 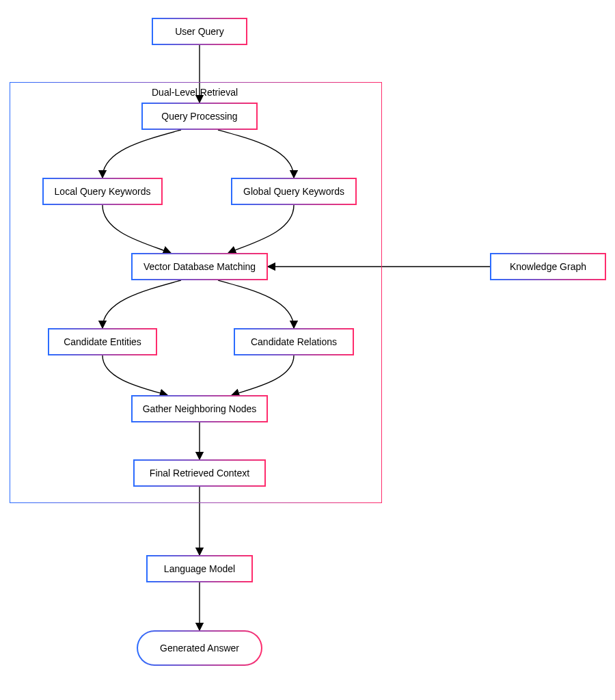 What do you see at coordinates (548, 267) in the screenshot?
I see `node-knowledge-graph: Knowledge Graph` at bounding box center [548, 267].